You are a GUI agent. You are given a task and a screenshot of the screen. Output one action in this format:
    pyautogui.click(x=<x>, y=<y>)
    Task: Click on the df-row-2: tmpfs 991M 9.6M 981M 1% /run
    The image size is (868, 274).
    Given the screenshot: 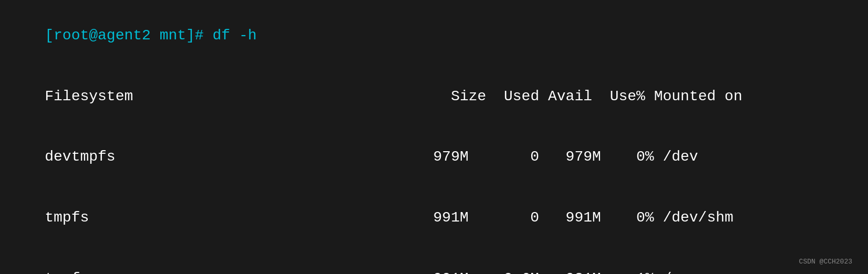 What is the action you would take?
    pyautogui.click(x=434, y=261)
    